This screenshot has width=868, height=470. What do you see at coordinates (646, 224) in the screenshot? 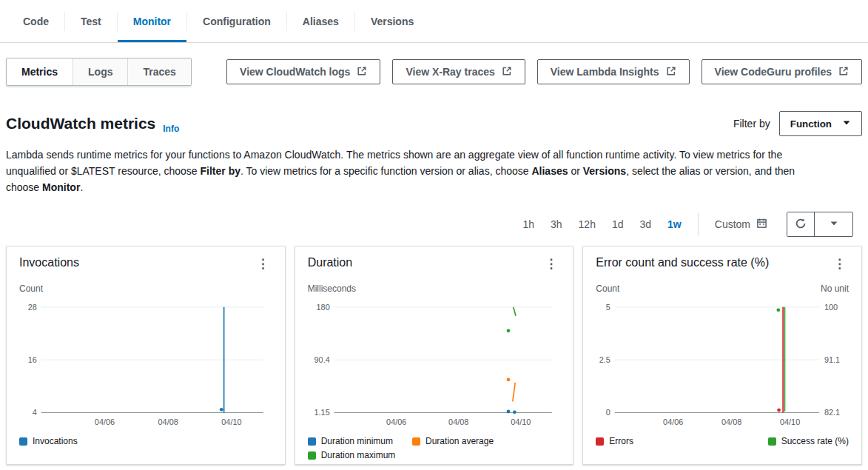
I see `range-3d: 3d` at bounding box center [646, 224].